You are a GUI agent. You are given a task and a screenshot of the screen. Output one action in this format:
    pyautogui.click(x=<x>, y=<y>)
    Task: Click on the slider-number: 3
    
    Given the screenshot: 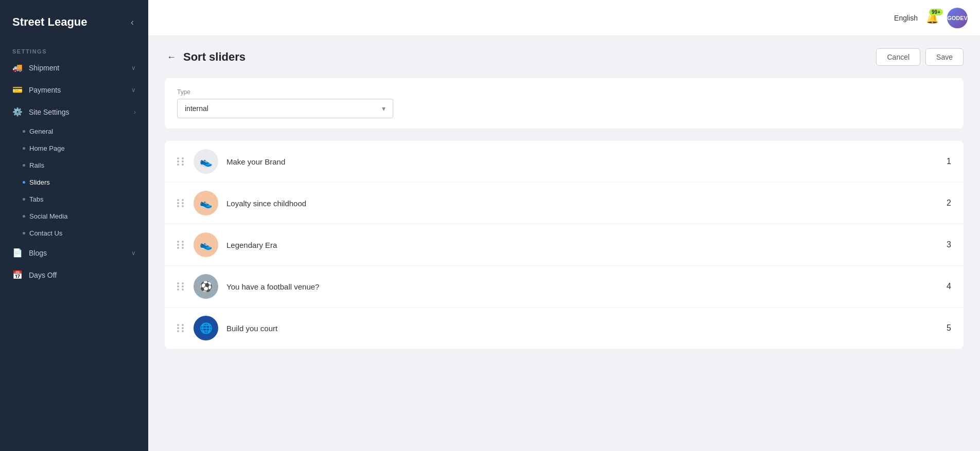 What is the action you would take?
    pyautogui.click(x=945, y=245)
    